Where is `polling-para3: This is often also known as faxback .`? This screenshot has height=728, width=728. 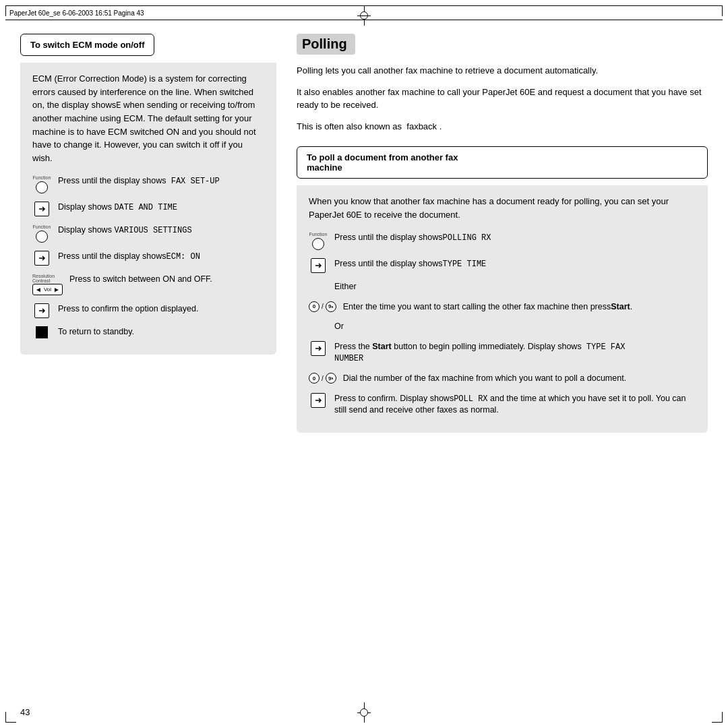
polling-para3: This is often also known as faxback . is located at coordinates (502, 127).